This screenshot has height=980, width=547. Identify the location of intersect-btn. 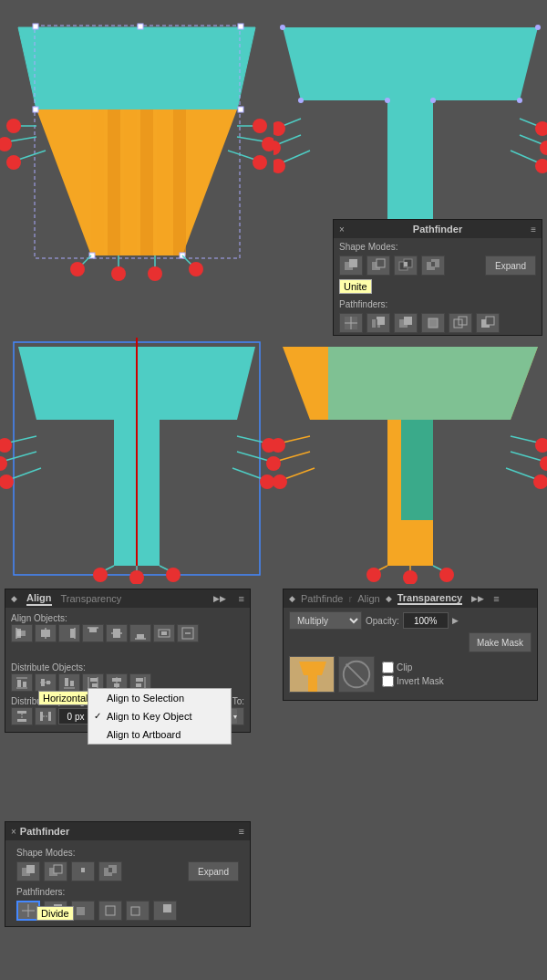
(406, 266).